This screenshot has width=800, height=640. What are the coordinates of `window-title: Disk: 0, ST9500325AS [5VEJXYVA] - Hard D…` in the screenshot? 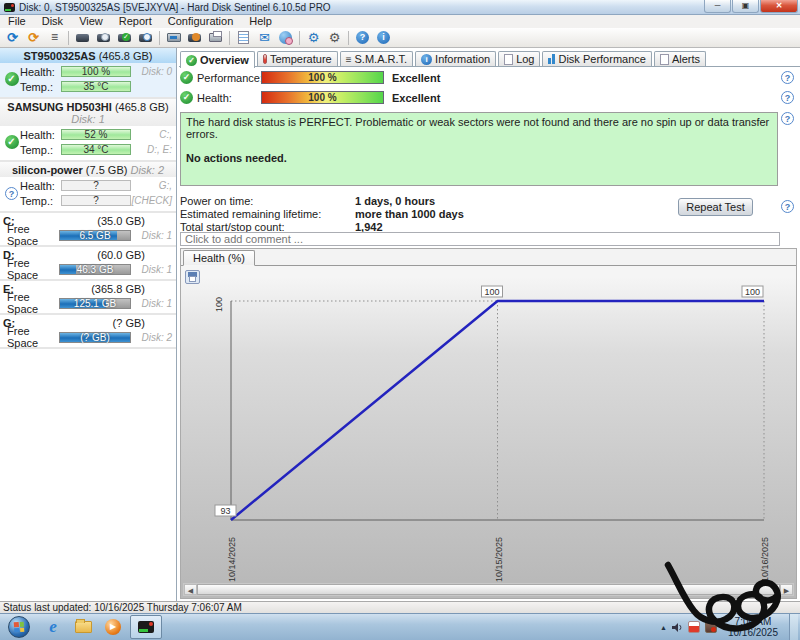 It's located at (175, 8).